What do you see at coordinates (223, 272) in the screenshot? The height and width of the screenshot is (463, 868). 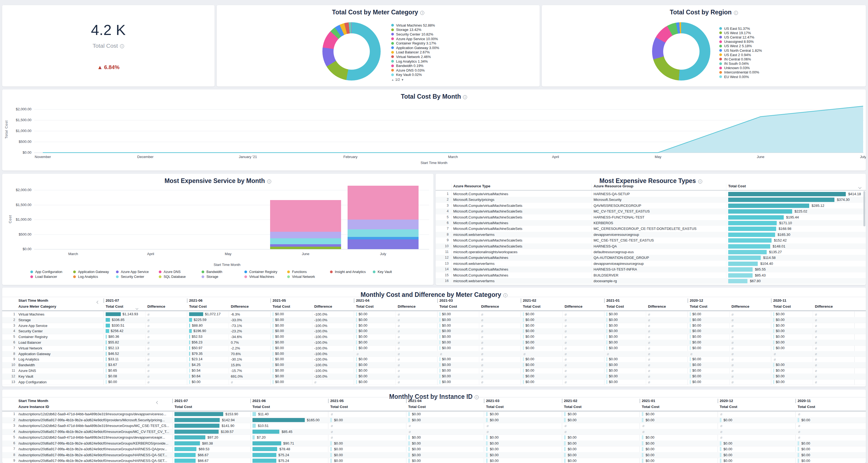 I see `legend-item: Bandwidth` at bounding box center [223, 272].